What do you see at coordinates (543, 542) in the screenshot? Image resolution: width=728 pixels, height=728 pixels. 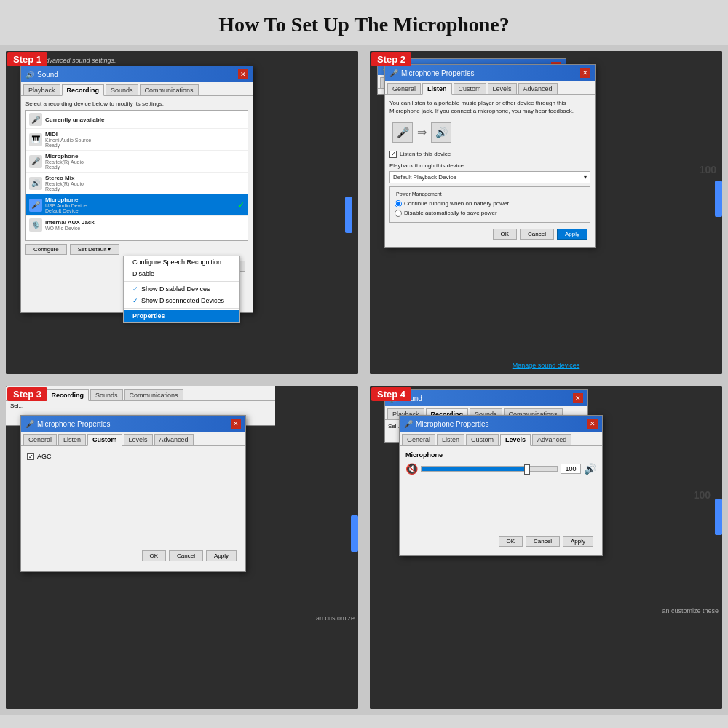 I see `cancel-button-4: Cancel` at bounding box center [543, 542].